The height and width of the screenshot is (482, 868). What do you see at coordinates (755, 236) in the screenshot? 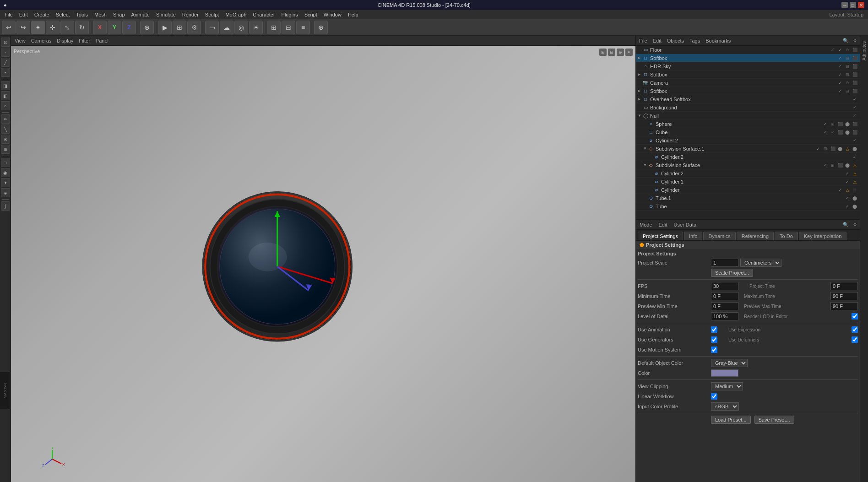
I see `tab-referencing: Referencing` at bounding box center [755, 236].